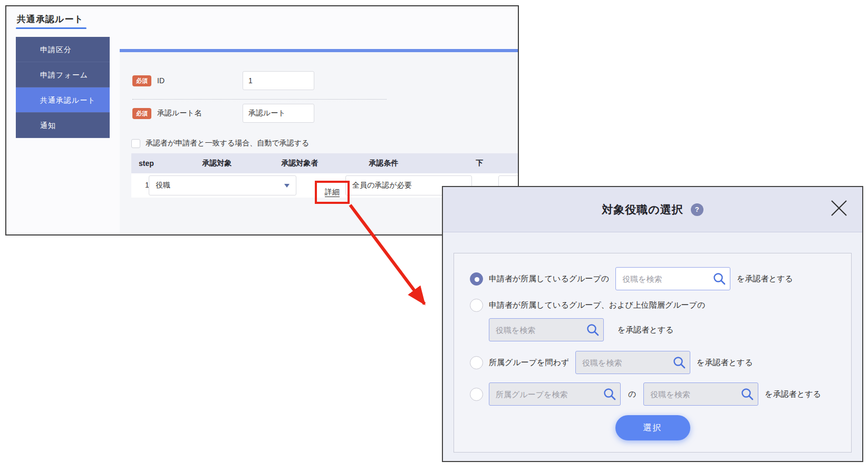 Image resolution: width=868 pixels, height=471 pixels. I want to click on settings-sidebar: 申請区分 申請フォーム 共通承認ルート 通知, so click(63, 87).